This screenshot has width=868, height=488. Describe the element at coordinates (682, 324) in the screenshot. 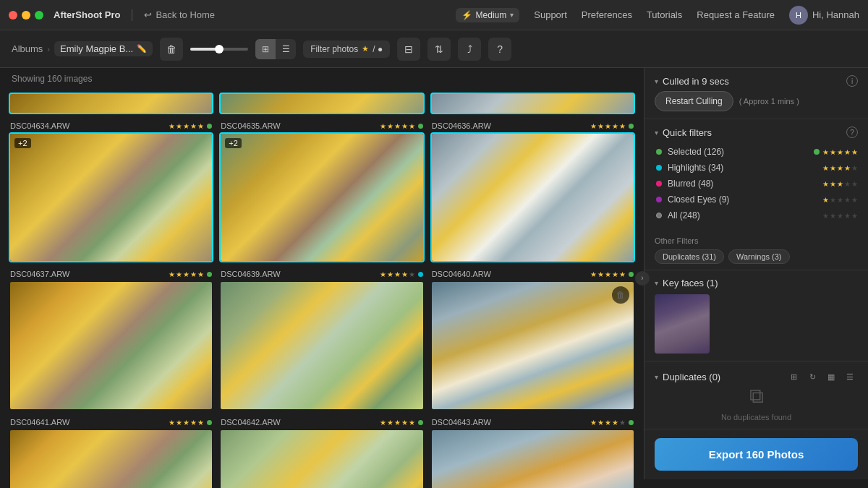

I see `face-thumbnail` at that location.